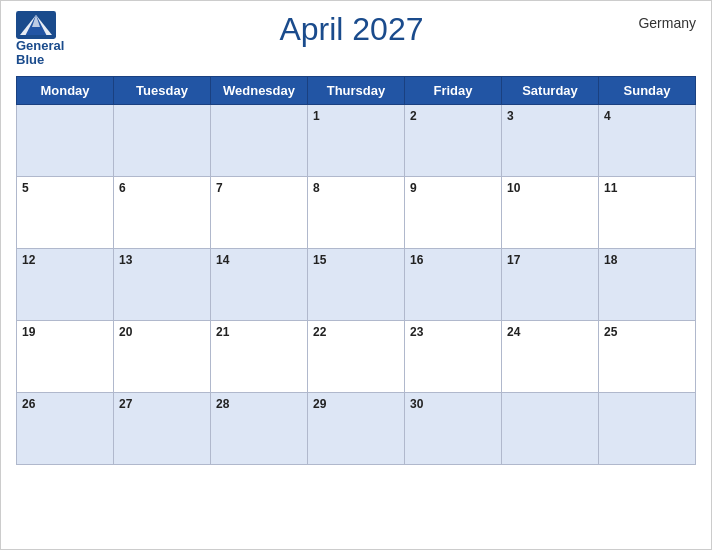 The image size is (712, 550). Describe the element at coordinates (648, 356) in the screenshot. I see `calendar-day-cell: 25` at that location.